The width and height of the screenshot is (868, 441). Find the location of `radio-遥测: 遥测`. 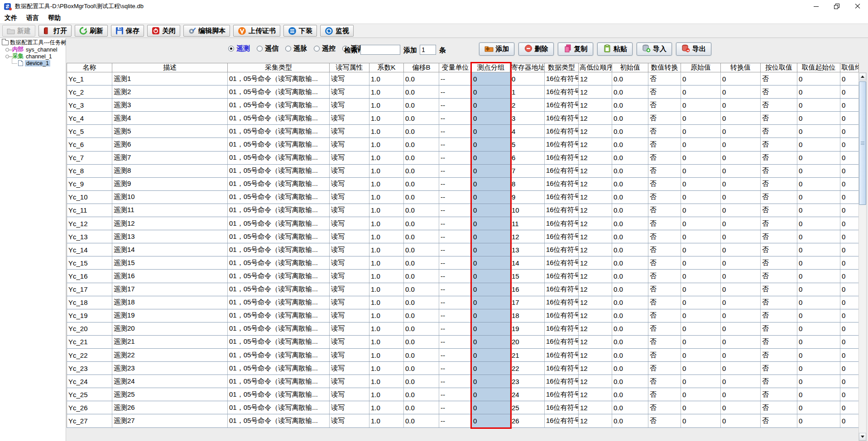

radio-遥测: 遥测 is located at coordinates (239, 49).